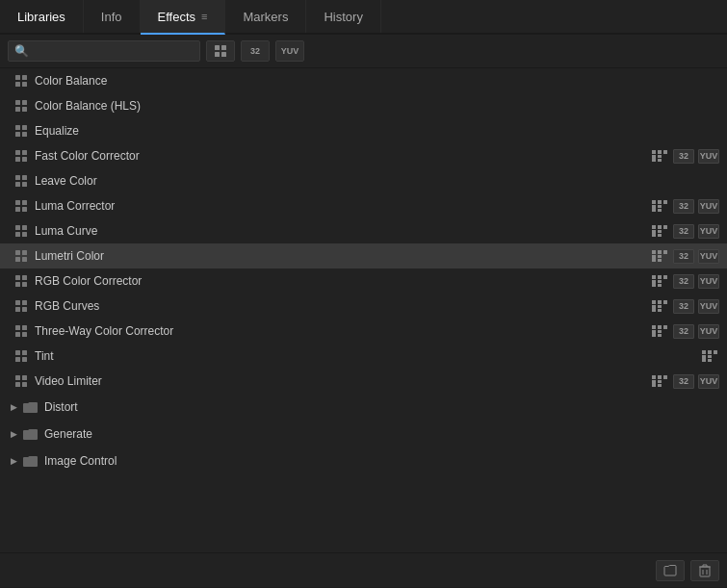 The height and width of the screenshot is (588, 727). What do you see at coordinates (705, 571) in the screenshot?
I see `delete-button` at bounding box center [705, 571].